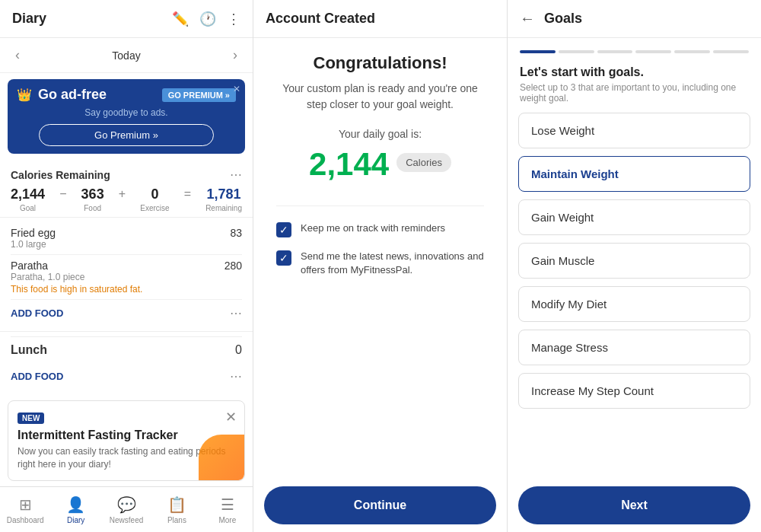 The image size is (761, 532). Describe the element at coordinates (76, 521) in the screenshot. I see `diary-nav-label: Diary` at that location.